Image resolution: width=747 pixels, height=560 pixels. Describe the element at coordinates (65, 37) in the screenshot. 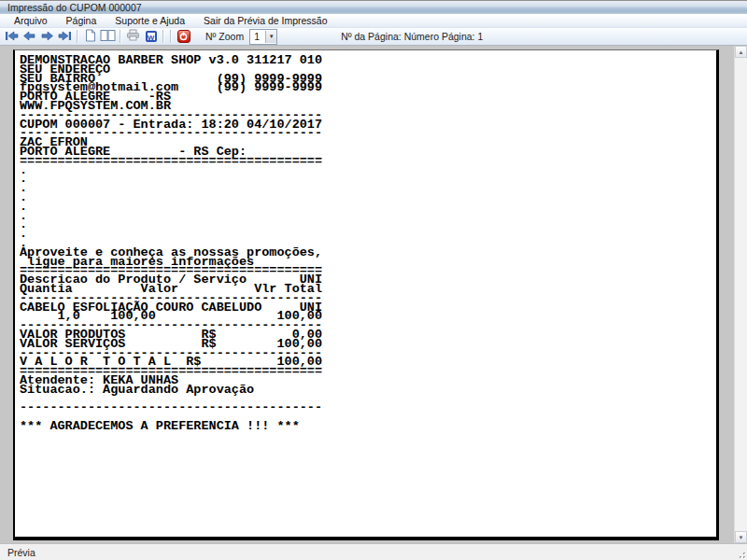

I see `last-page-button` at that location.